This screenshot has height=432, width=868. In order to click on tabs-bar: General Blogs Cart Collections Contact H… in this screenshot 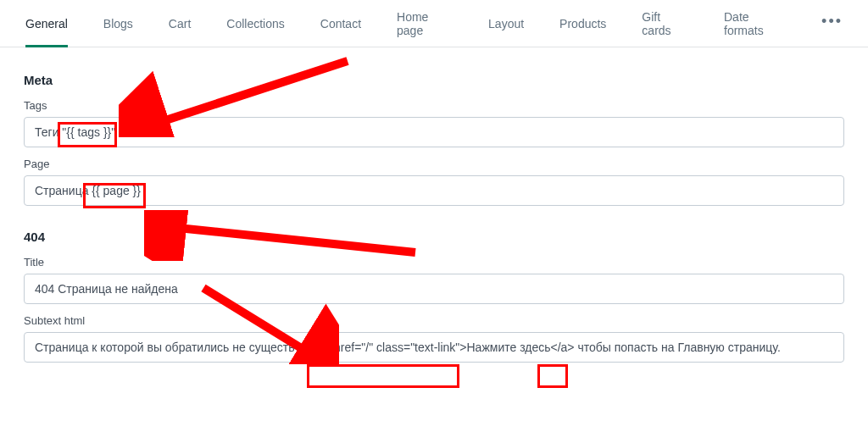, I will do `click(434, 24)`.